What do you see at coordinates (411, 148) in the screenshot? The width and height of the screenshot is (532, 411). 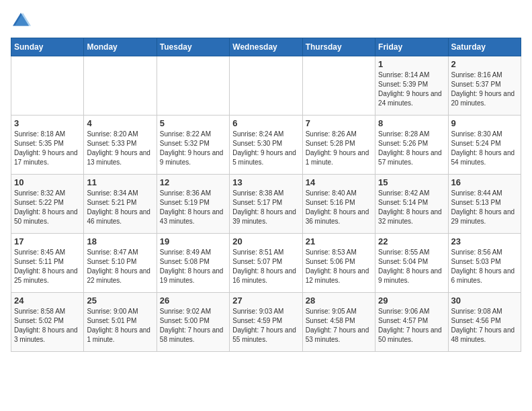 I see `day-info: Sunrise: 8:28 AM Sunset: 5:26 PM Dayligh…` at bounding box center [411, 148].